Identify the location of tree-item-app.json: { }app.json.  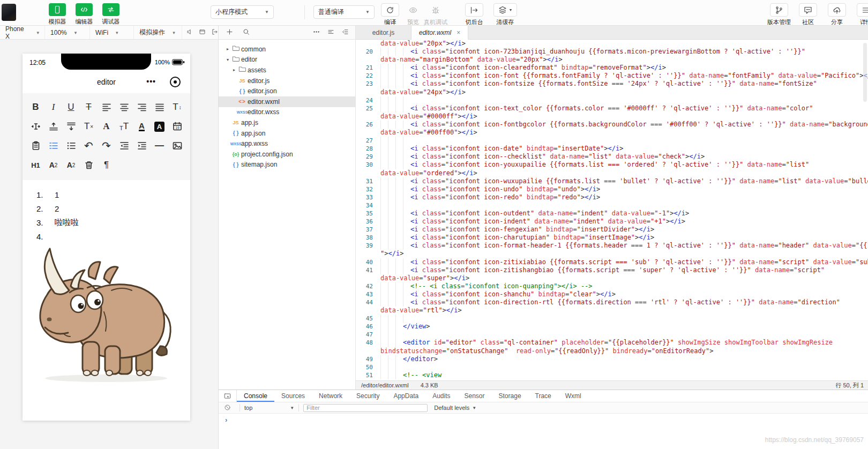
(287, 133).